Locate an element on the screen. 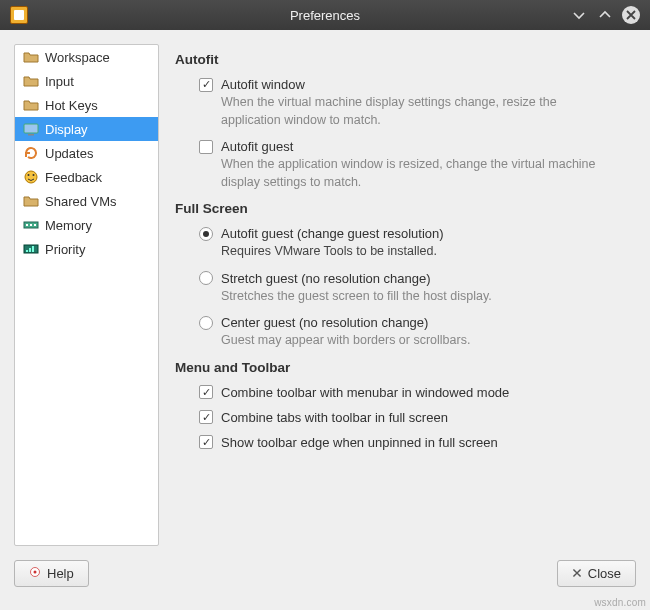 The width and height of the screenshot is (650, 610). autofit-window-label: Autofit window is located at coordinates (263, 84).